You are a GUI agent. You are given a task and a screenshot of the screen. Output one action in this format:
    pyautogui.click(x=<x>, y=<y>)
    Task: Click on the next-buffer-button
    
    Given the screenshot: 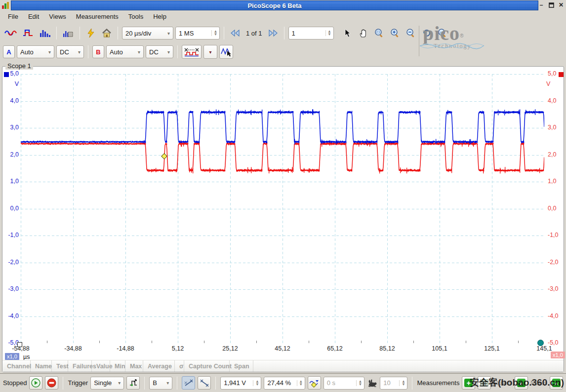 What is the action you would take?
    pyautogui.click(x=273, y=33)
    